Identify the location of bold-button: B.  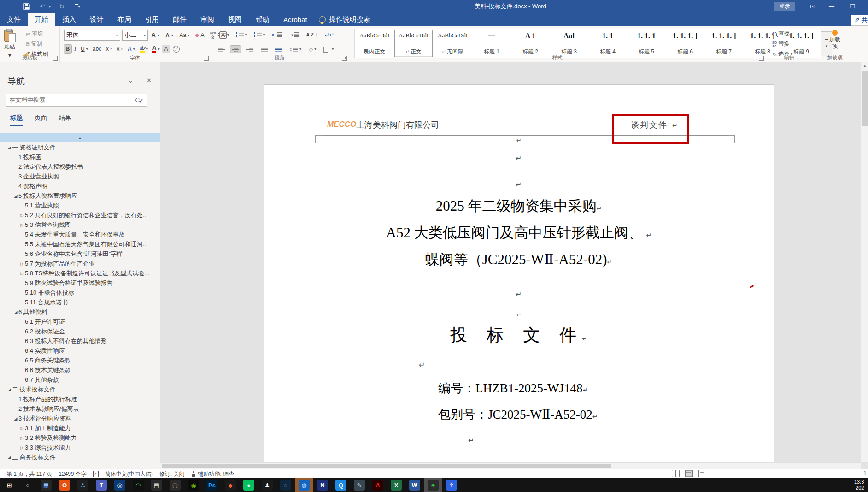
(68, 49).